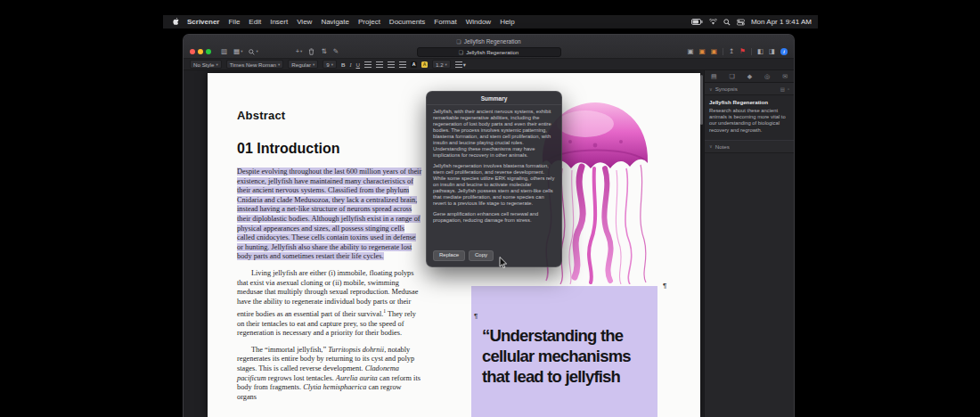 This screenshot has height=417, width=980. Describe the element at coordinates (403, 64) in the screenshot. I see `align-justify-button` at that location.